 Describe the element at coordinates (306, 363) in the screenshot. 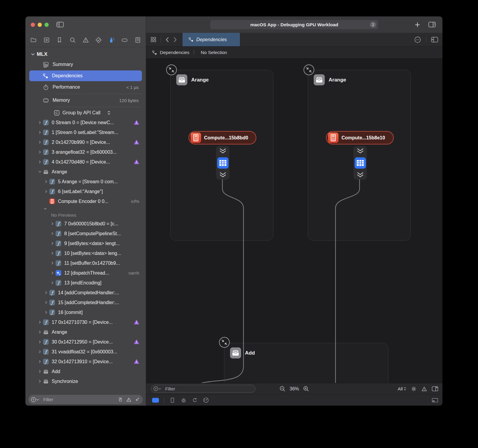

I see `group-node-add: Add` at that location.